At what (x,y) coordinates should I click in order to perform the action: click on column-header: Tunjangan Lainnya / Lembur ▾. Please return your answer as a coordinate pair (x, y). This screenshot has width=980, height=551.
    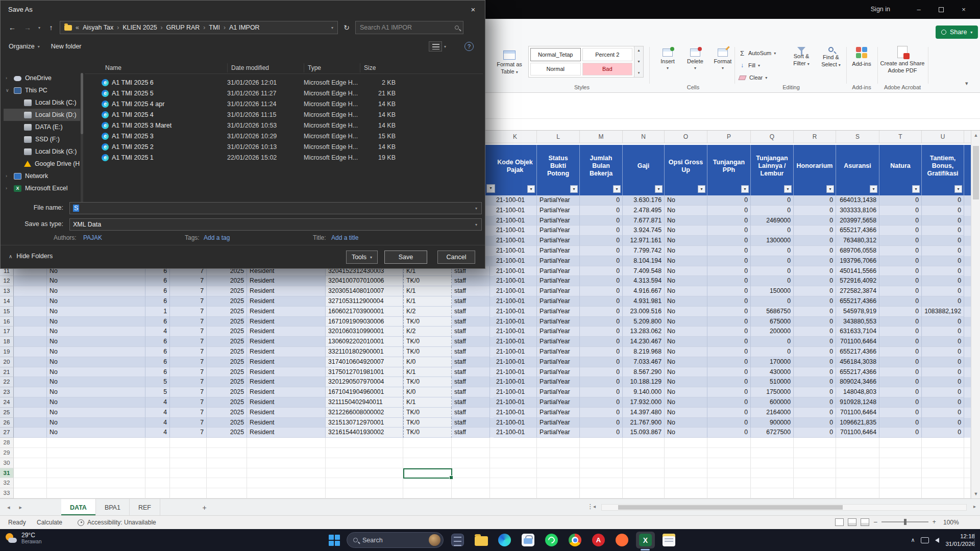
    Looking at the image, I should click on (772, 170).